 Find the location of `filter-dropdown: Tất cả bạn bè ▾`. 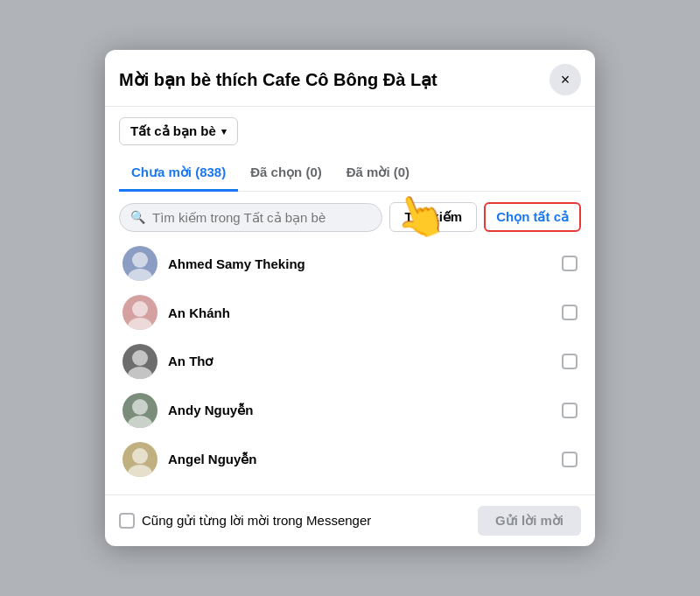

filter-dropdown: Tất cả bạn bè ▾ is located at coordinates (178, 131).